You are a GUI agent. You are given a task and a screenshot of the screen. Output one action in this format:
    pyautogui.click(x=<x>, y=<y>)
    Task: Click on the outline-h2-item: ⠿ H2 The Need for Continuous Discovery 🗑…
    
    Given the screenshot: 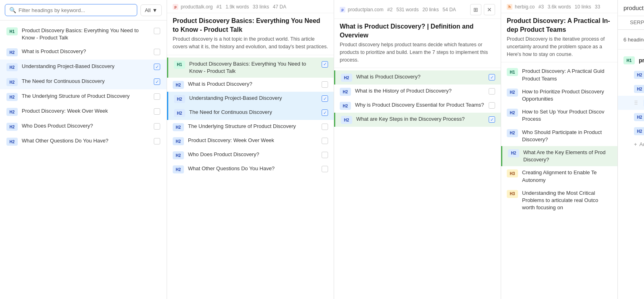 What is the action you would take?
    pyautogui.click(x=631, y=103)
    